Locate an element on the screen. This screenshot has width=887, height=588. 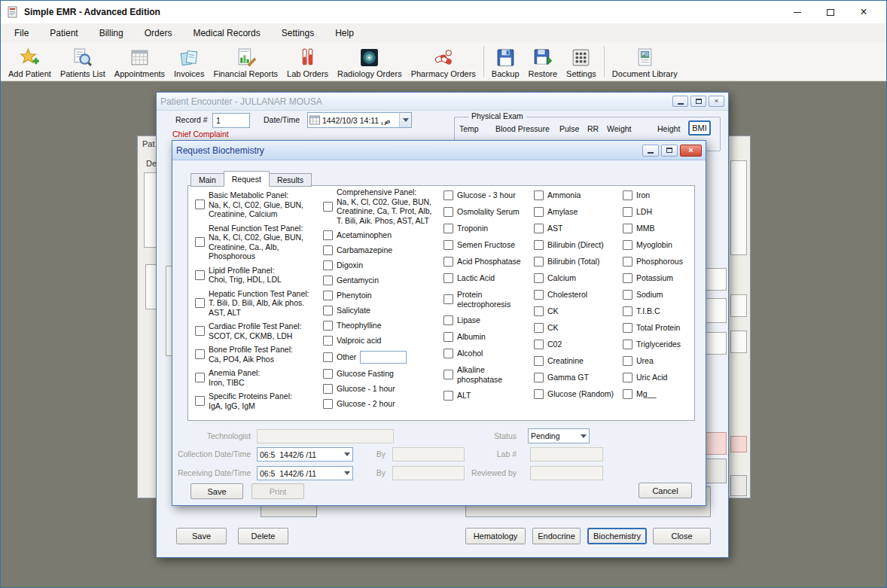
checkbox-item: Phenytoin is located at coordinates (384, 295).